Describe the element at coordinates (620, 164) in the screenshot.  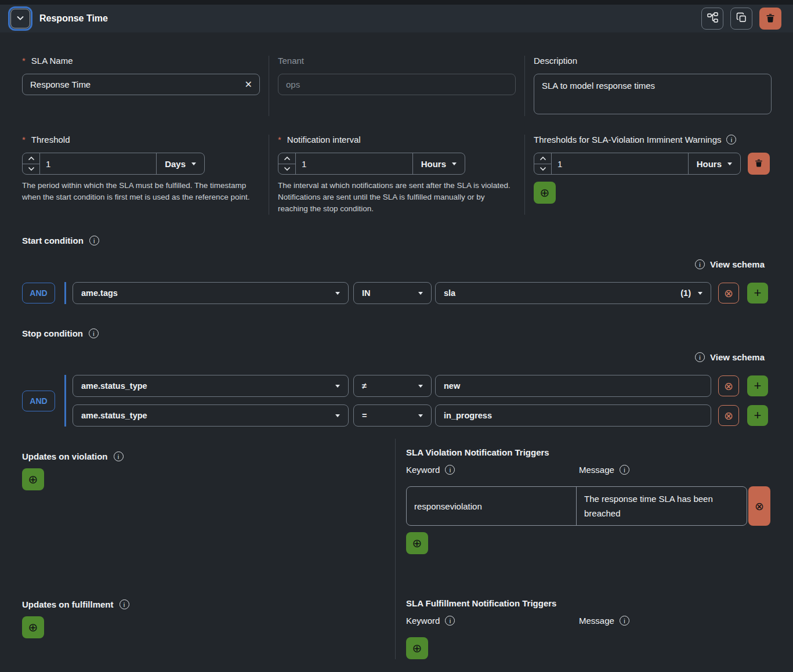
I see `warning-threshold-value-input` at that location.